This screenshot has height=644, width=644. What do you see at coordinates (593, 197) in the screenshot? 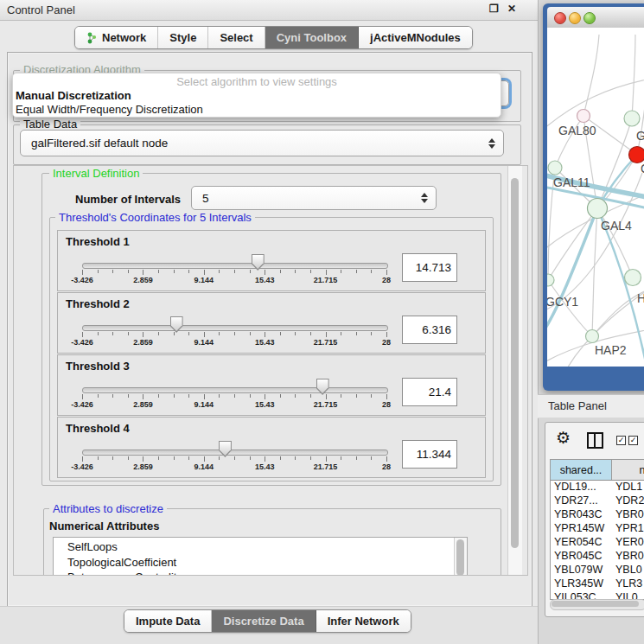
I see `network-window: GAL80 G C GAL11 GAL4 GCY1 H HAP2` at bounding box center [593, 197].